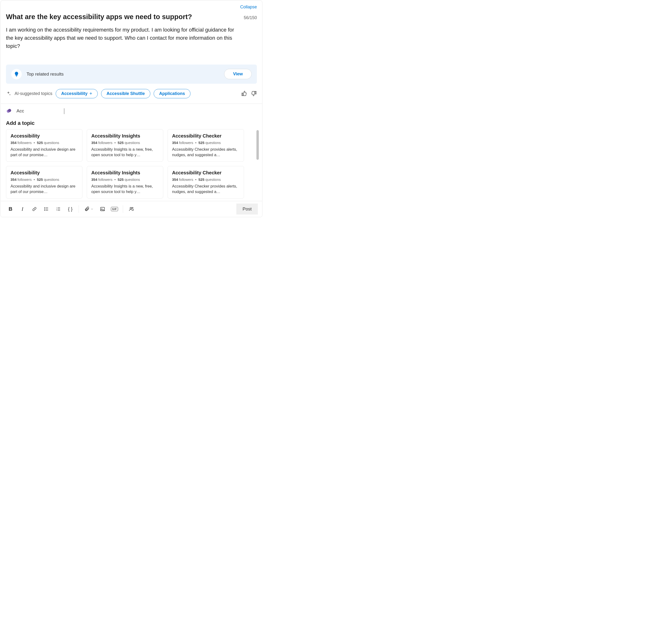 The image size is (672, 641). What do you see at coordinates (131, 122) in the screenshot?
I see `add-topic-heading: Add a topic` at bounding box center [131, 122].